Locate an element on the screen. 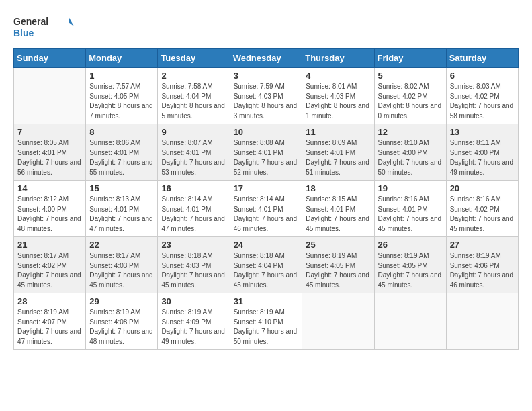 The height and width of the screenshot is (411, 532). day-info: Sunrise: 8:19 AMSunset: 4:06 PMDaylight:… is located at coordinates (482, 271).